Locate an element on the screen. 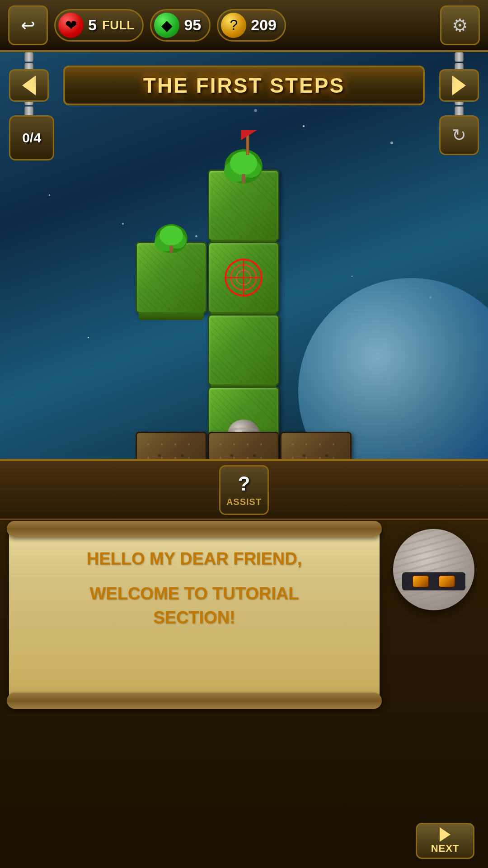 This screenshot has width=488, height=868. next-button: NEXT is located at coordinates (445, 841).